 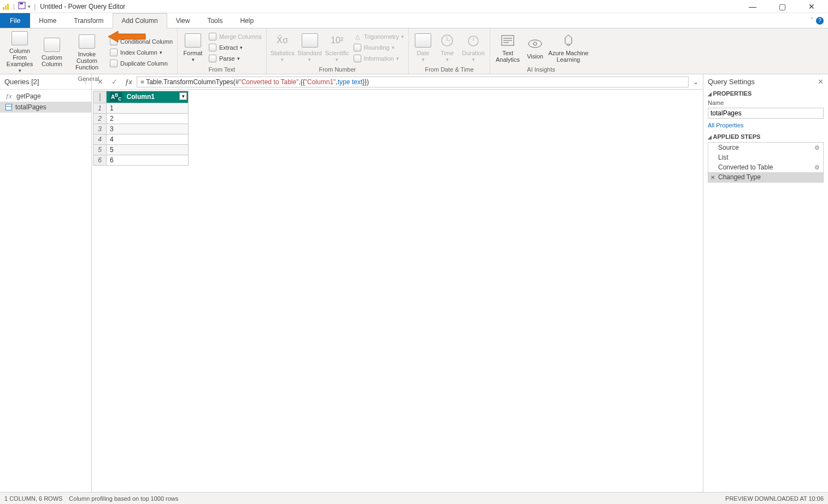 I want to click on extract-button: Extract, so click(x=235, y=48).